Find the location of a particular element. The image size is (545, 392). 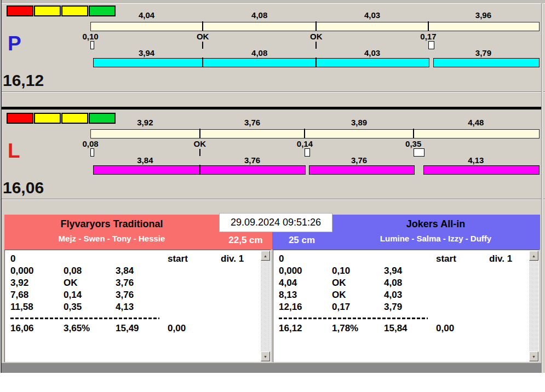

measurement-cell: 0,08 is located at coordinates (90, 271).